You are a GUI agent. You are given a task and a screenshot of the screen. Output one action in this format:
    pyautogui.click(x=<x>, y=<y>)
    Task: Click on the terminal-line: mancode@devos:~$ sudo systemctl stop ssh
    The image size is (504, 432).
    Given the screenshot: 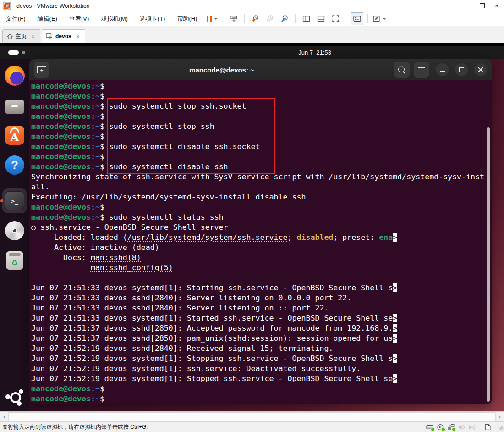 What is the action you would take?
    pyautogui.click(x=261, y=127)
    